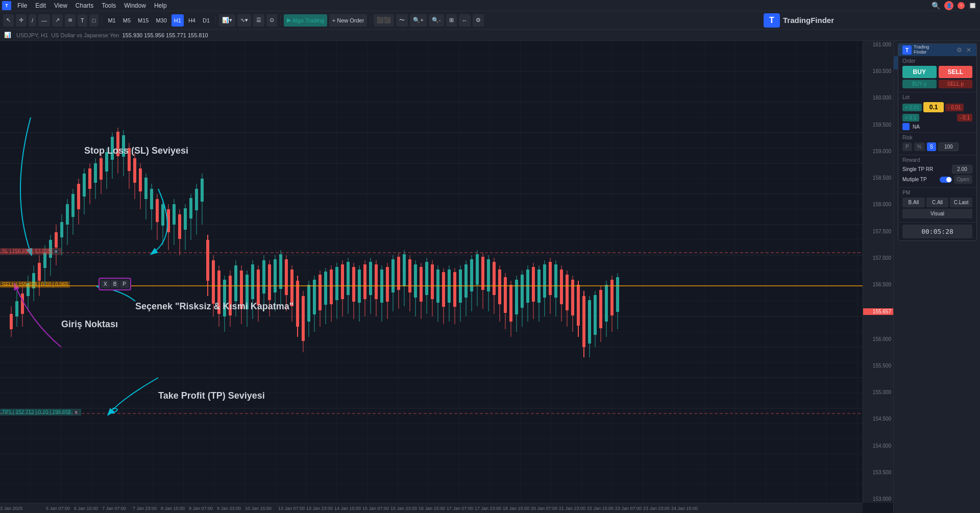 This screenshot has height=513, width=980. What do you see at coordinates (912, 107) in the screenshot?
I see `lot-inc-small-btn: + 0.01` at bounding box center [912, 107].